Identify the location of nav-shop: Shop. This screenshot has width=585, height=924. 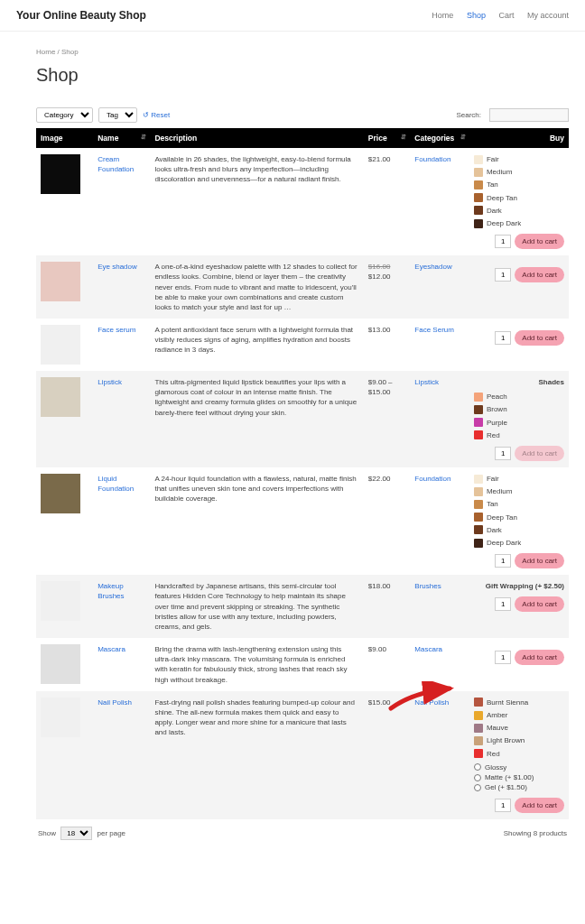
(477, 15).